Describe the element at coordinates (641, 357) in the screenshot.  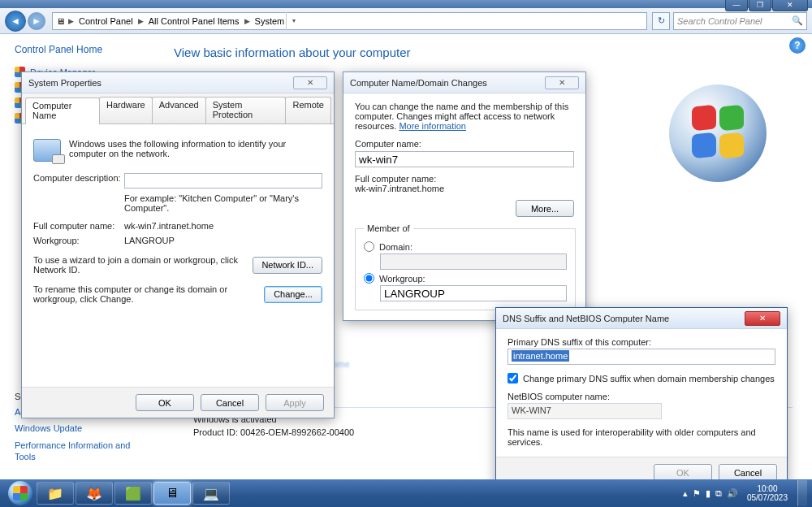
I see `primary-dns-input: intranet.home` at that location.